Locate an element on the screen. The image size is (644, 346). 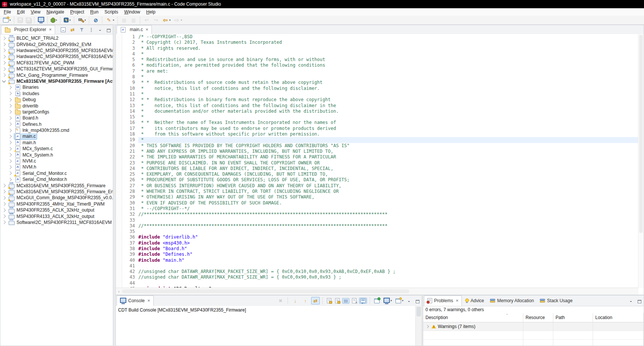
save-all-button is located at coordinates (28, 20).